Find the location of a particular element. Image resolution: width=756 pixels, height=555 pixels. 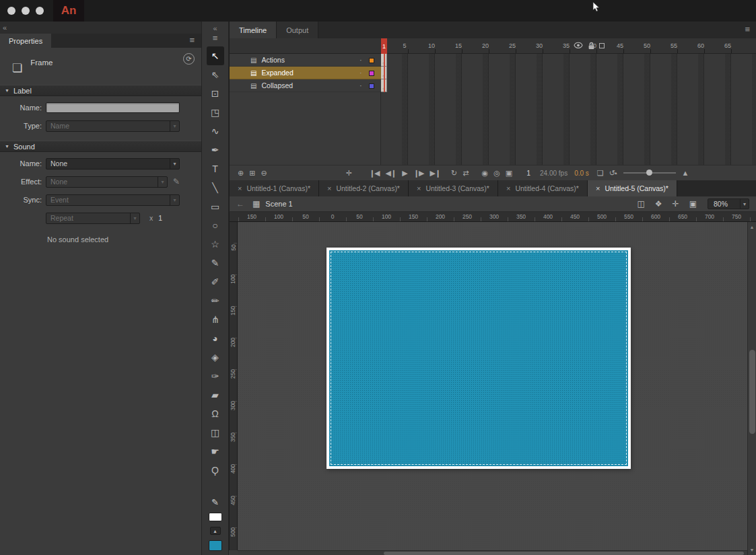

stroke-color-swatch is located at coordinates (215, 517).